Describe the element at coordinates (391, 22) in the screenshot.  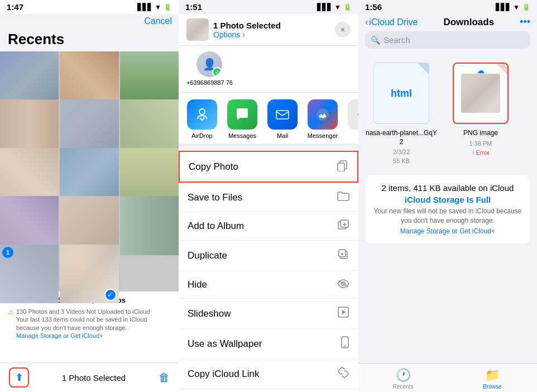
I see `back-button: ‹ iCloud Drive` at that location.